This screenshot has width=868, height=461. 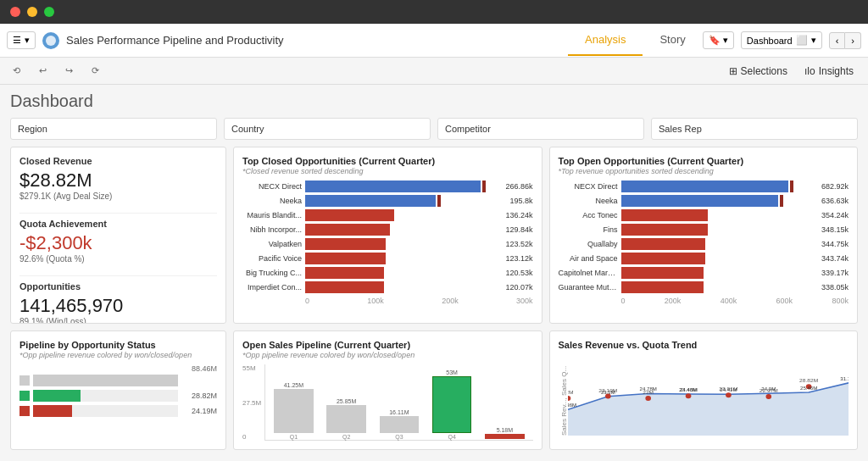 What do you see at coordinates (768, 389) in the screenshot?
I see `svg-text: 24.9M` at bounding box center [768, 389].